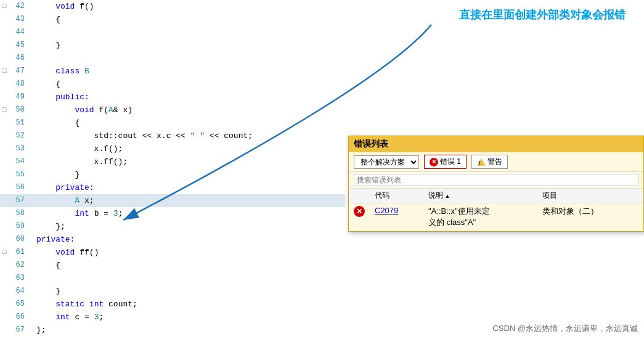  What do you see at coordinates (17, 304) in the screenshot?
I see `gutter-65: 65` at bounding box center [17, 304].